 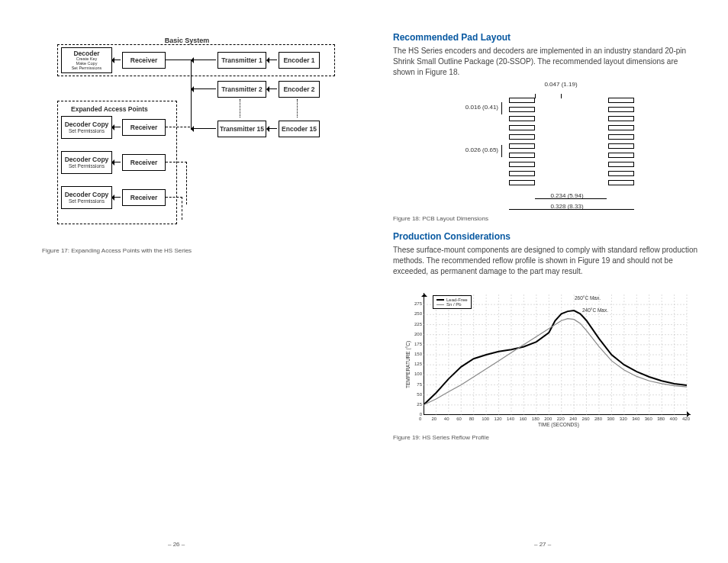 What do you see at coordinates (87, 60) in the screenshot?
I see `block-decoder: Decoder Create Key Make Copy Set Permiss…` at bounding box center [87, 60].